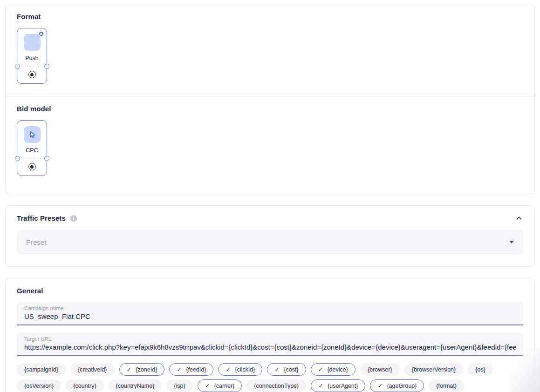  What do you see at coordinates (39, 385) in the screenshot?
I see `macro-chip: ✓ {osVersion}` at bounding box center [39, 385].